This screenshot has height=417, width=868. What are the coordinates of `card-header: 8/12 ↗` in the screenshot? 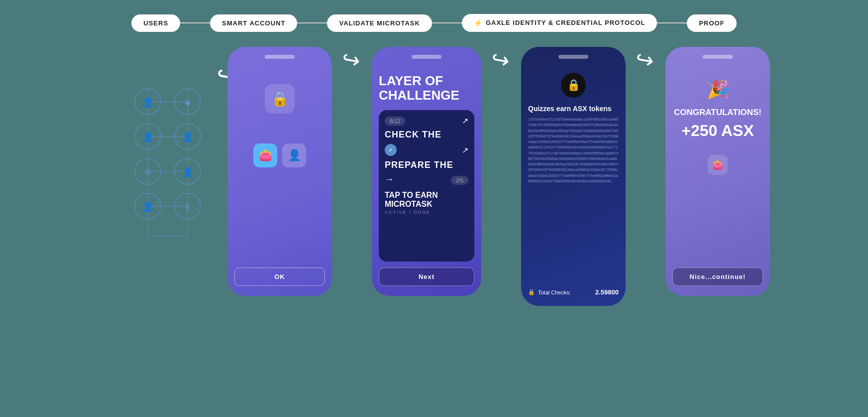 It's located at (427, 121).